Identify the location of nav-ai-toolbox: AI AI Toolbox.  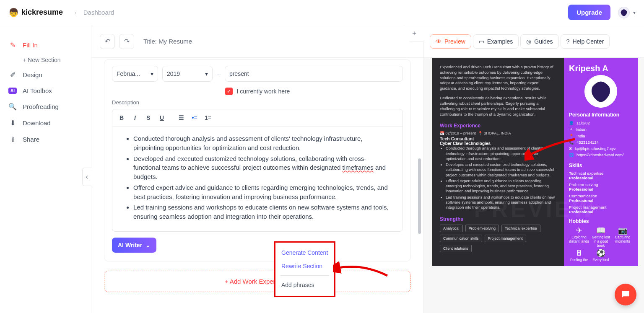
(45, 91).